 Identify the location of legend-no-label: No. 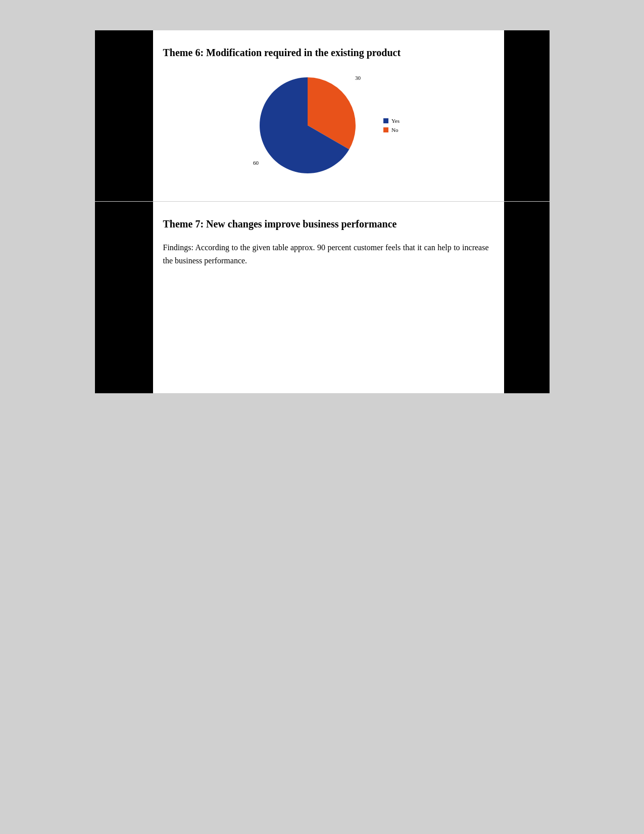
(395, 130).